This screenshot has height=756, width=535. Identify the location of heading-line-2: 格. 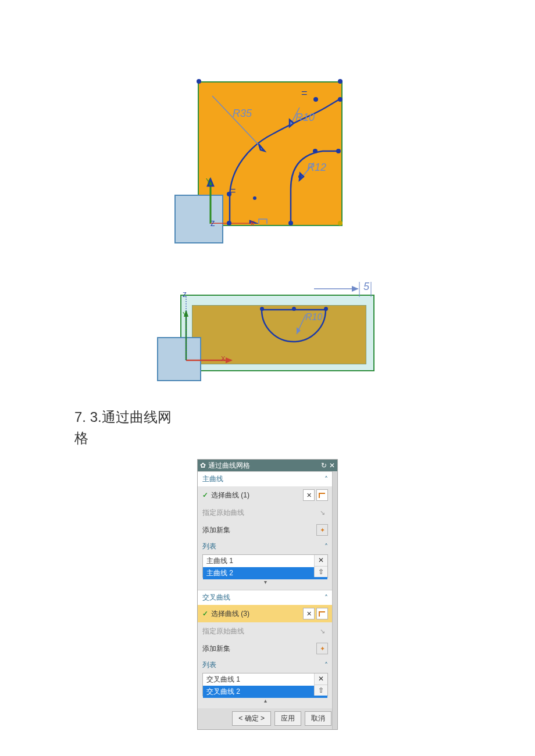
(305, 438).